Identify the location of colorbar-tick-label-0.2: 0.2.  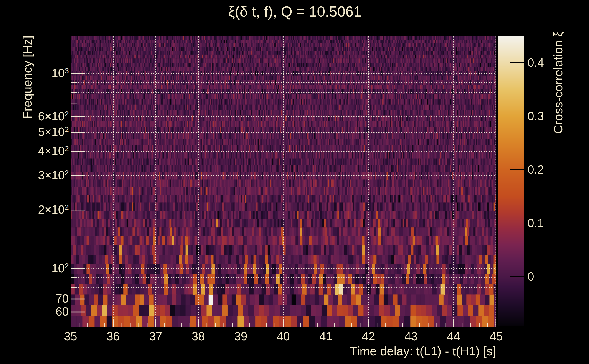
(536, 169).